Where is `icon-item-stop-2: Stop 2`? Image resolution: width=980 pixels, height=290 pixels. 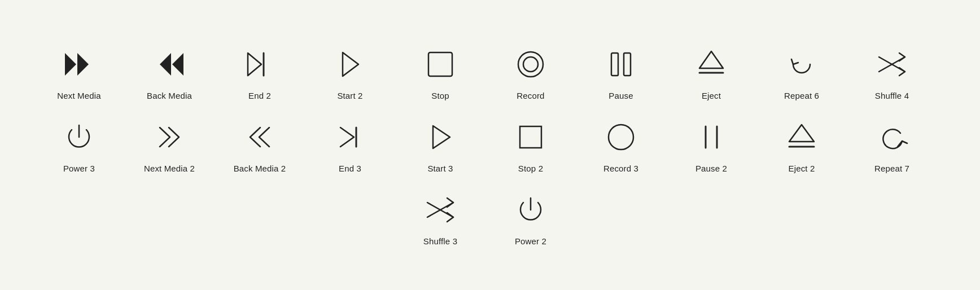 icon-item-stop-2: Stop 2 is located at coordinates (531, 146).